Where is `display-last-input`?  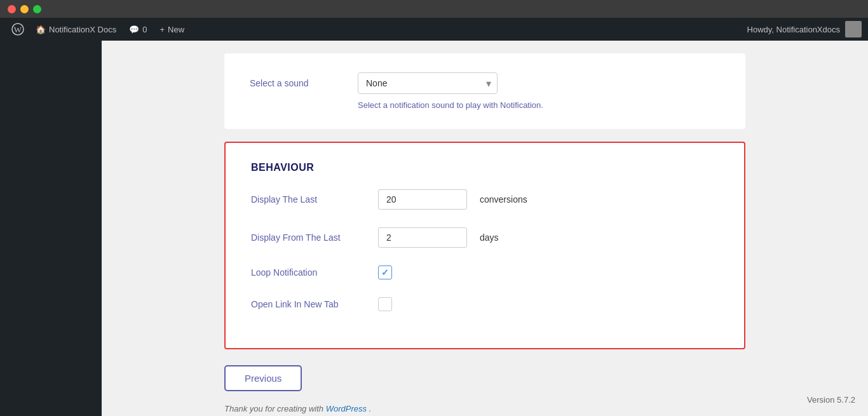
display-last-input is located at coordinates (423, 199).